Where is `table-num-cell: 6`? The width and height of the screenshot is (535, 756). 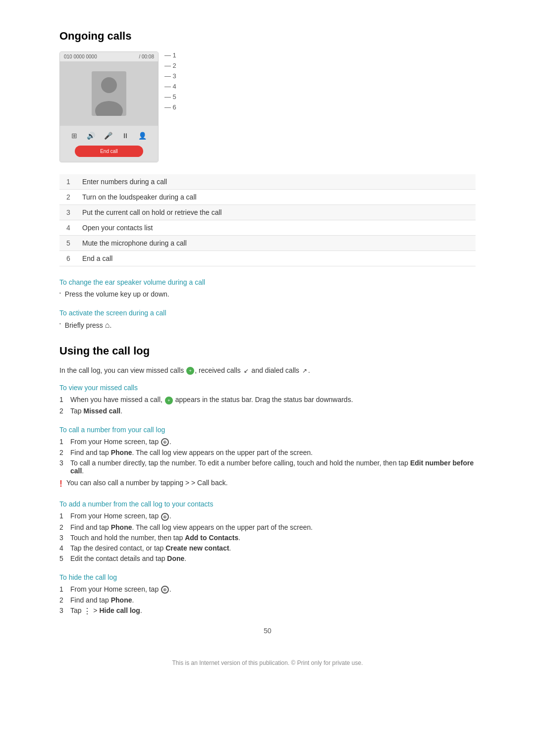
table-num-cell: 6 is located at coordinates (68, 258).